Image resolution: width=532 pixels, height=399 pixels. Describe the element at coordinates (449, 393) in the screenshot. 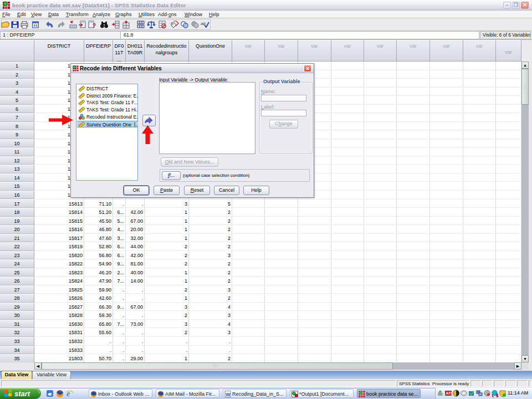

I see `svg-text: ATI` at that location.